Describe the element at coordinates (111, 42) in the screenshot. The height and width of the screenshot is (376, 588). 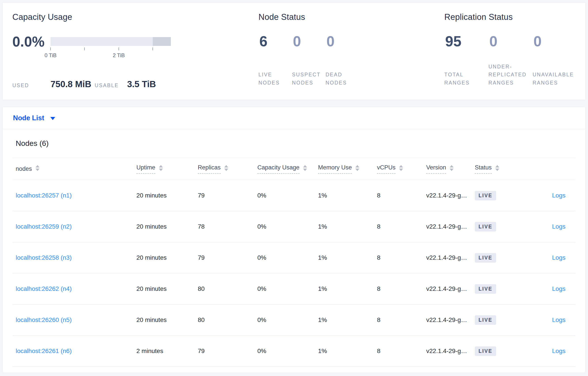
I see `capacity-bar` at that location.